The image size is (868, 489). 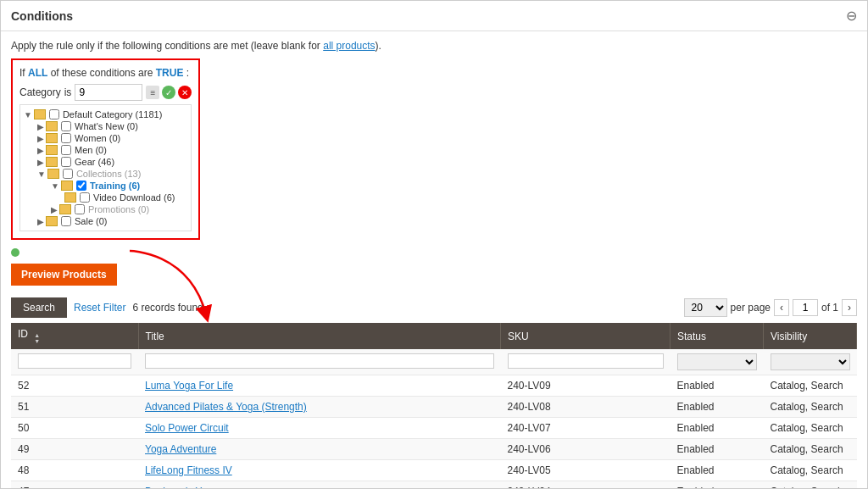 I want to click on cell-id: 49, so click(x=75, y=449).